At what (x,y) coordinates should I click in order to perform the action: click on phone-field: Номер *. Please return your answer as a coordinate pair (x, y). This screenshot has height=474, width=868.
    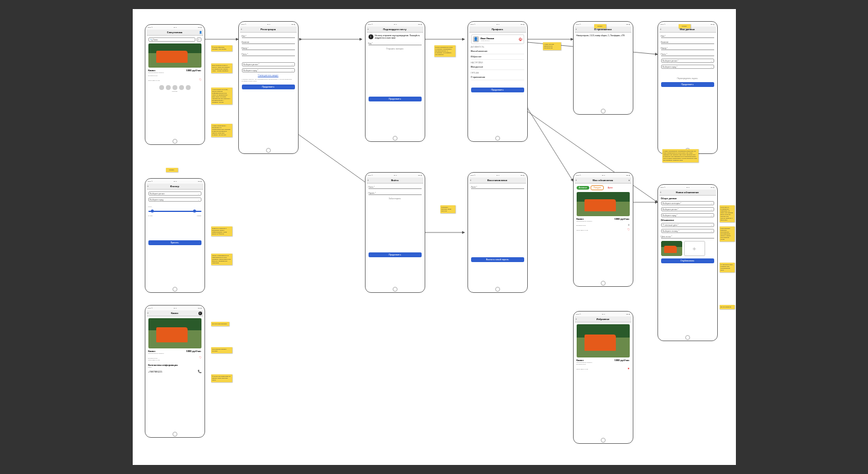
    Looking at the image, I should click on (268, 48).